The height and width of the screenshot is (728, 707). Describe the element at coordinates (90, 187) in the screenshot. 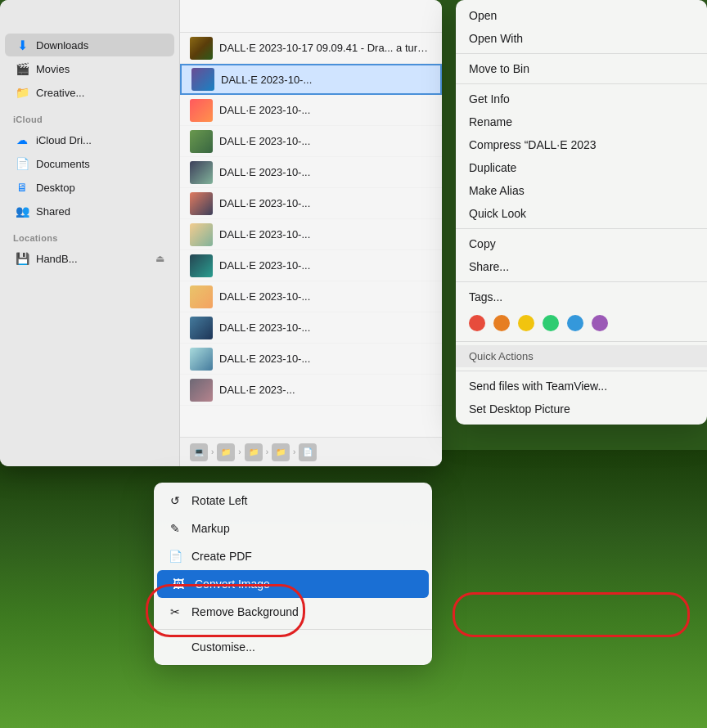

I see `sidebar-item-desktop: 🖥 Desktop` at that location.